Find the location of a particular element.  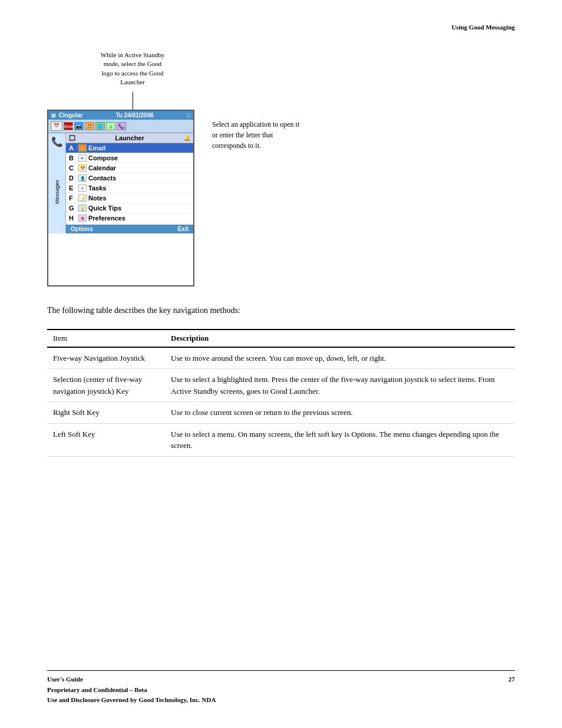

phone-icon-music: ♪ is located at coordinates (111, 126).